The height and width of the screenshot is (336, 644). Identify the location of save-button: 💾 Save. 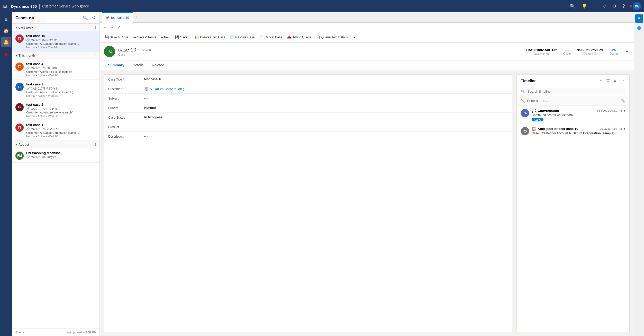
(181, 37).